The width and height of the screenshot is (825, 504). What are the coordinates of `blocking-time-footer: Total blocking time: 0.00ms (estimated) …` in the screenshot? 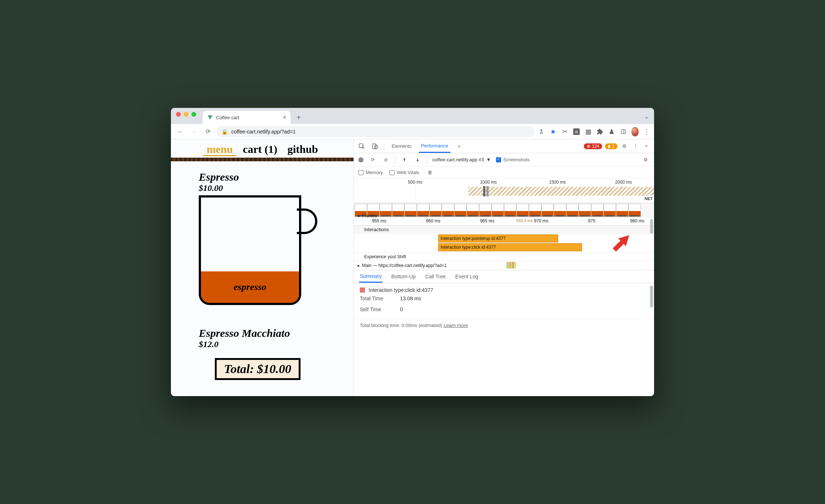 It's located at (504, 325).